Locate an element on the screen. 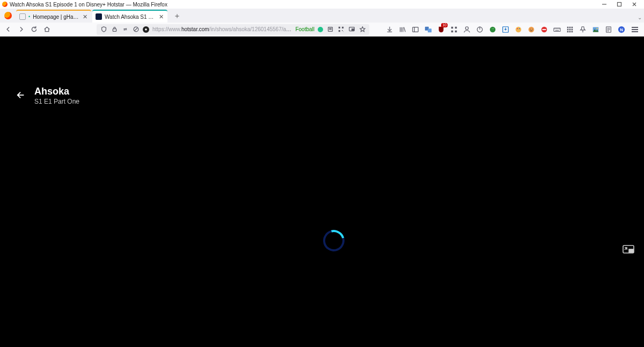 Image resolution: width=644 pixels, height=347 pixels. qr-icon is located at coordinates (341, 30).